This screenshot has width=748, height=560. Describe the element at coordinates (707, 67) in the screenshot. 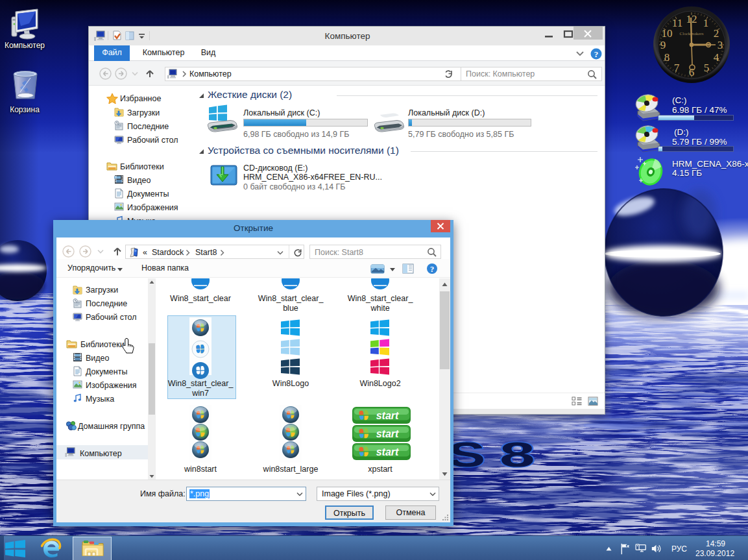

I see `svg-text: 5` at that location.